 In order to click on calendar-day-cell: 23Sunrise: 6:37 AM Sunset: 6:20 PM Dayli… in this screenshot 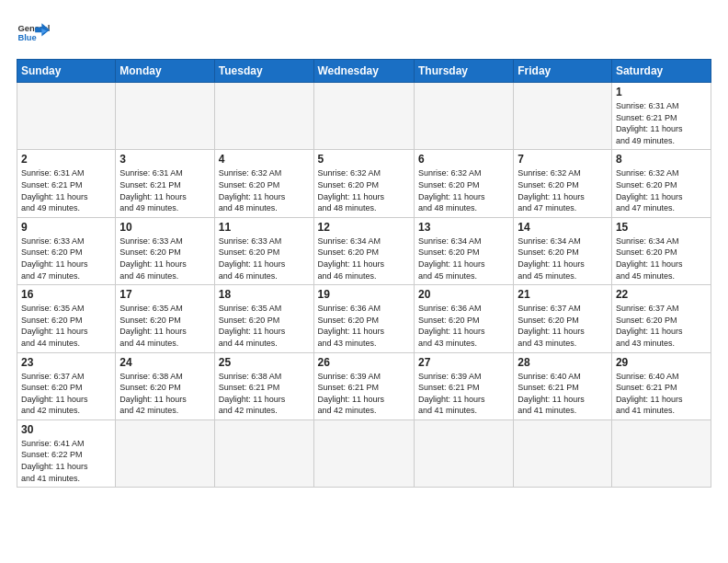, I will do `click(66, 386)`.